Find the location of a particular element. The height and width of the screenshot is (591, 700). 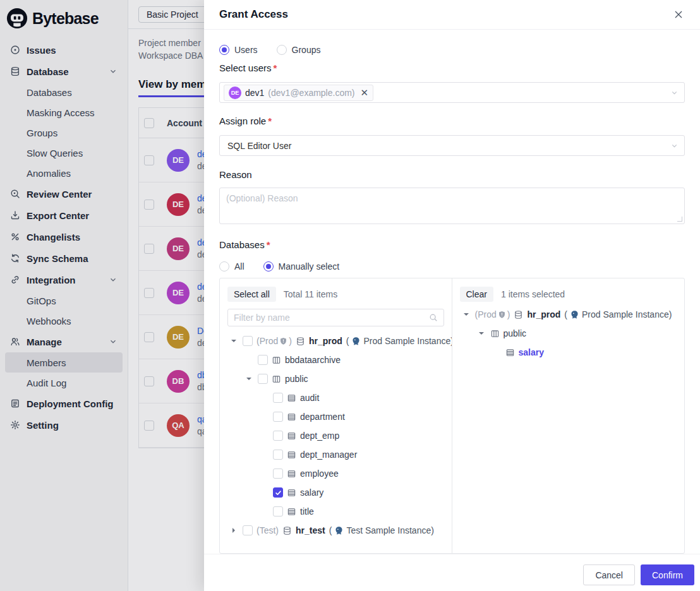

instance-label: (Test Sample Instance) is located at coordinates (382, 530).